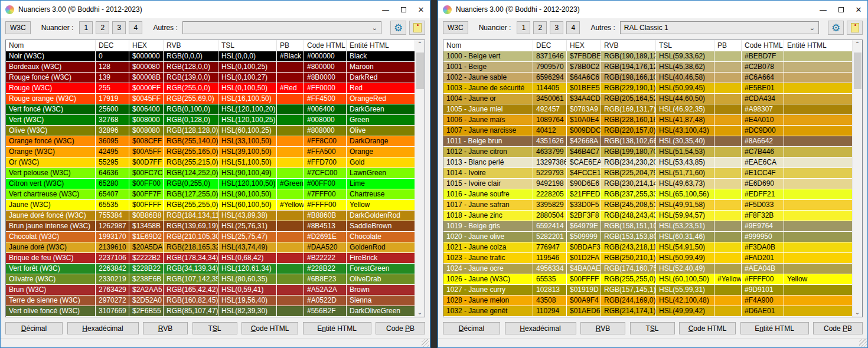 This screenshot has width=868, height=348. What do you see at coordinates (648, 248) in the screenshot?
I see `color-row: 1021 - Jaune colza776947$0BDAF3RGB(243,2…` at bounding box center [648, 248].